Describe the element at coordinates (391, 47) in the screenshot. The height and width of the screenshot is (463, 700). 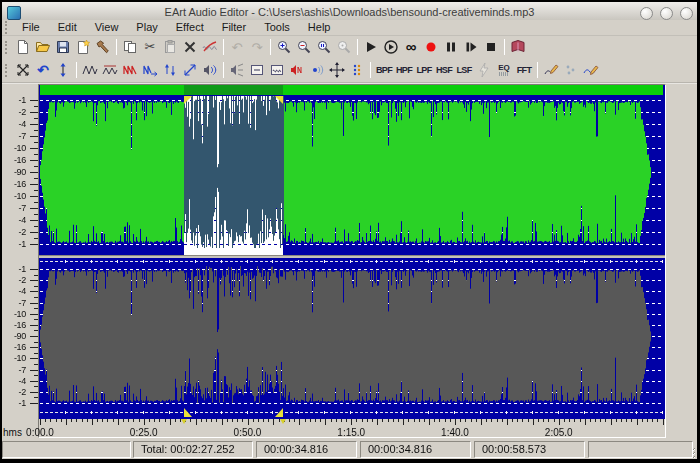
I see `play-loop-button` at that location.